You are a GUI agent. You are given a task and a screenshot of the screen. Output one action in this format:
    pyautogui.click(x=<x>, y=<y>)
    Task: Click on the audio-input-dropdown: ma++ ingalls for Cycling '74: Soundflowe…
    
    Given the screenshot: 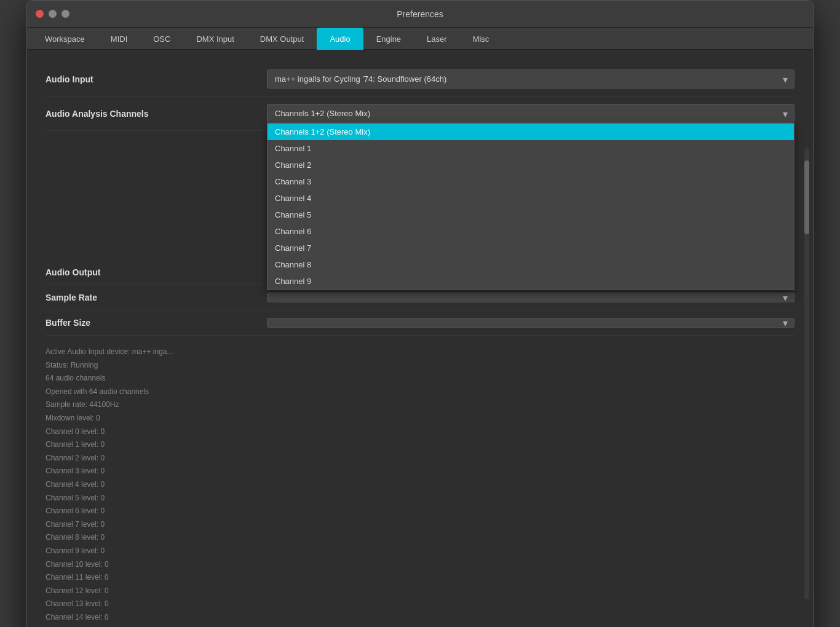 What is the action you would take?
    pyautogui.click(x=531, y=79)
    